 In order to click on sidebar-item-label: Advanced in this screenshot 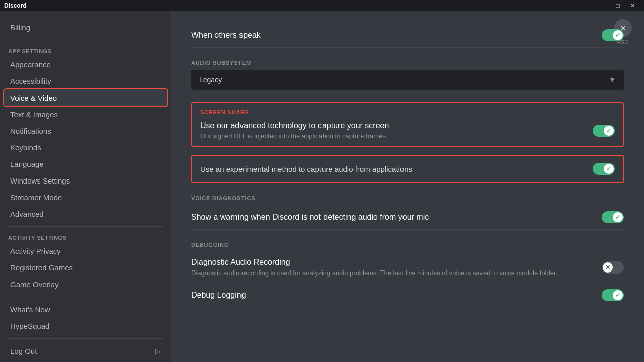, I will do `click(27, 214)`.